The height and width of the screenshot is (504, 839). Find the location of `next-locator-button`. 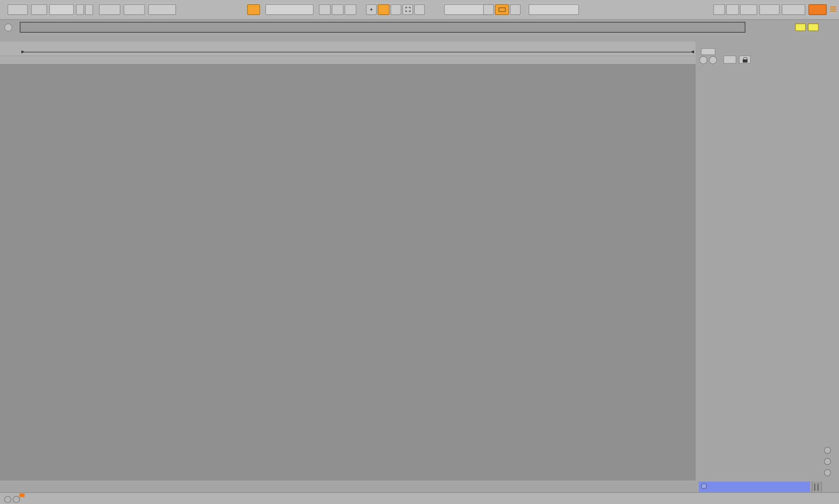

next-locator-button is located at coordinates (713, 60).